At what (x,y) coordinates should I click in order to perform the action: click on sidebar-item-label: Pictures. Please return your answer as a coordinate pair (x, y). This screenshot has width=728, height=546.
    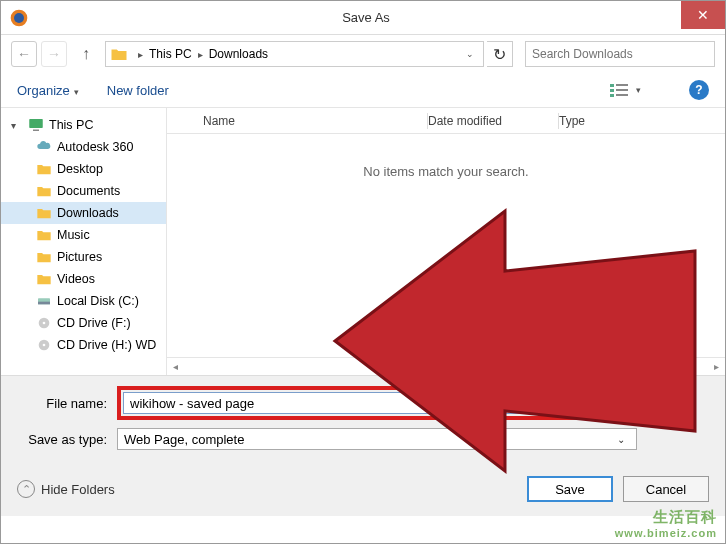
    Looking at the image, I should click on (80, 257).